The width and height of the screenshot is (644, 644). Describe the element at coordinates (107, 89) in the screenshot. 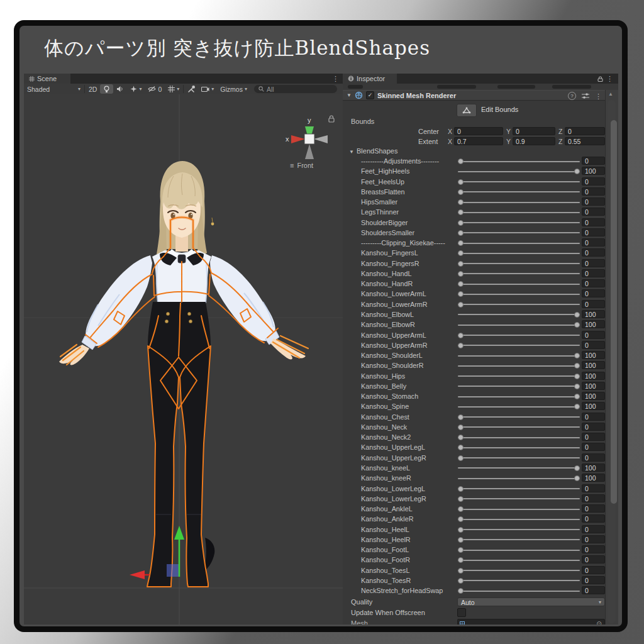

I see `lighting-toggle-button` at that location.